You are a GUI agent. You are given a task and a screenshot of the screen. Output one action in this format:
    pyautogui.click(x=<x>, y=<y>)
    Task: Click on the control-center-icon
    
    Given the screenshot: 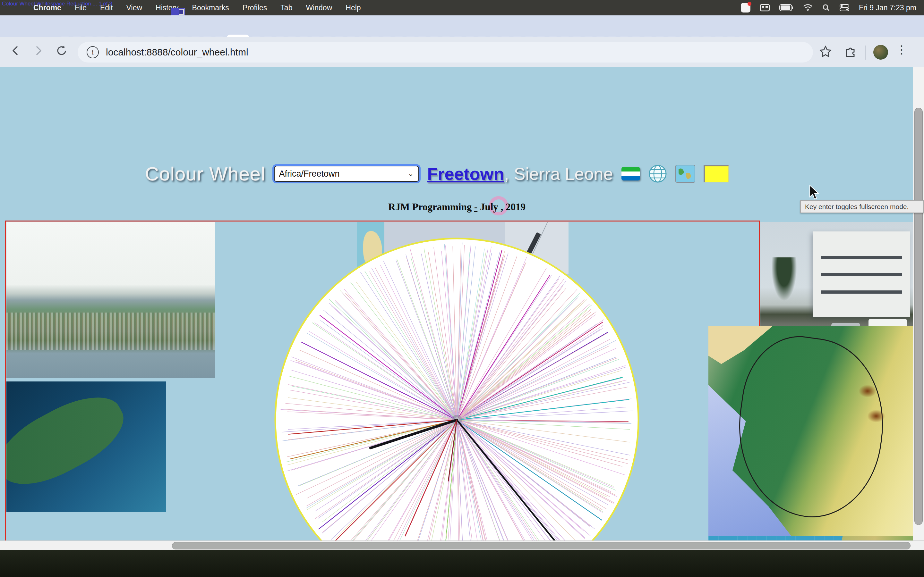 What is the action you would take?
    pyautogui.click(x=845, y=8)
    